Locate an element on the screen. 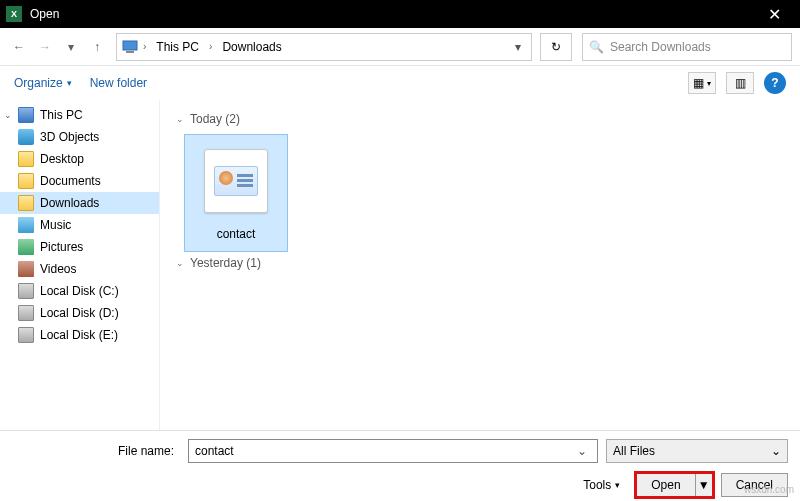 The width and height of the screenshot is (800, 501). sidebar-item-label: Videos is located at coordinates (58, 269).